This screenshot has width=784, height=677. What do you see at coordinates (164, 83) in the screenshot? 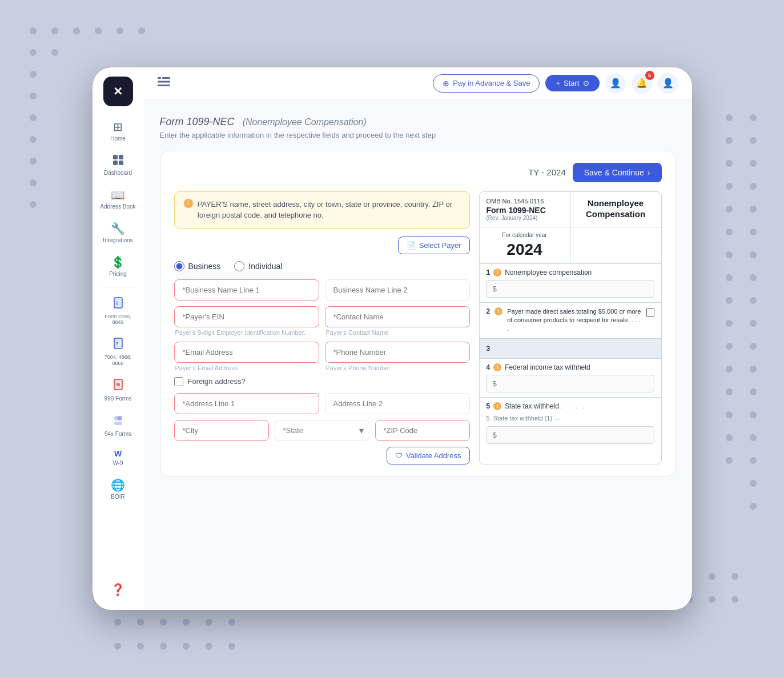
I see `menu-toggle` at bounding box center [164, 83].